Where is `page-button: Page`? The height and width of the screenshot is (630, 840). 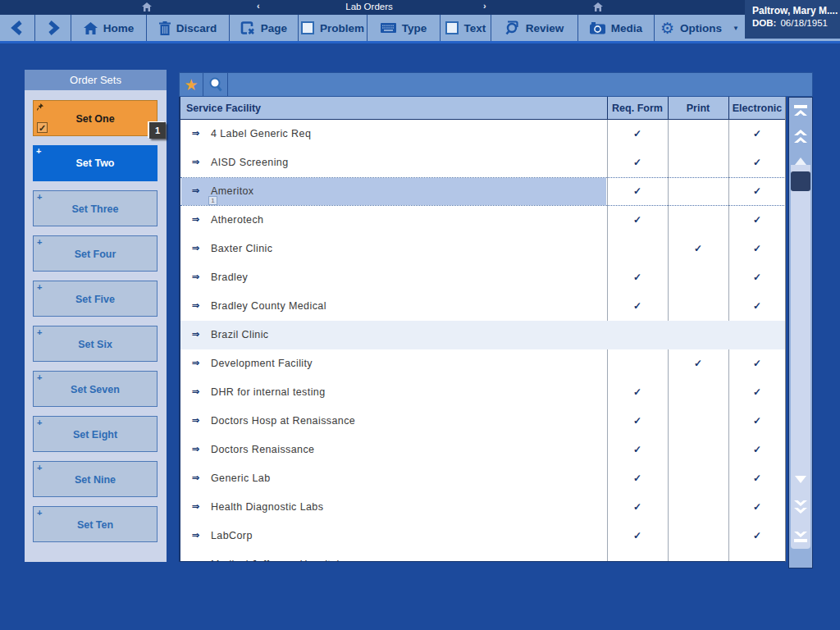
page-button: Page is located at coordinates (264, 28).